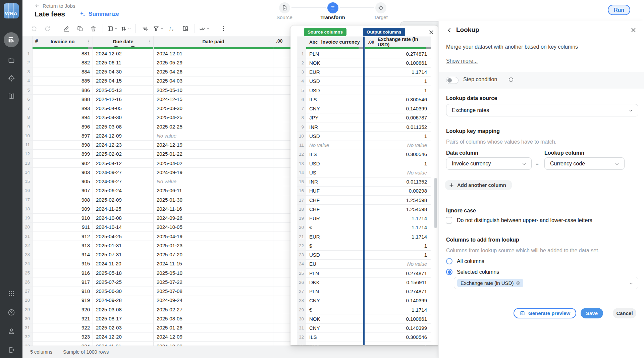 This screenshot has height=358, width=644. What do you see at coordinates (518, 283) in the screenshot?
I see `chip-remove-icon` at bounding box center [518, 283].